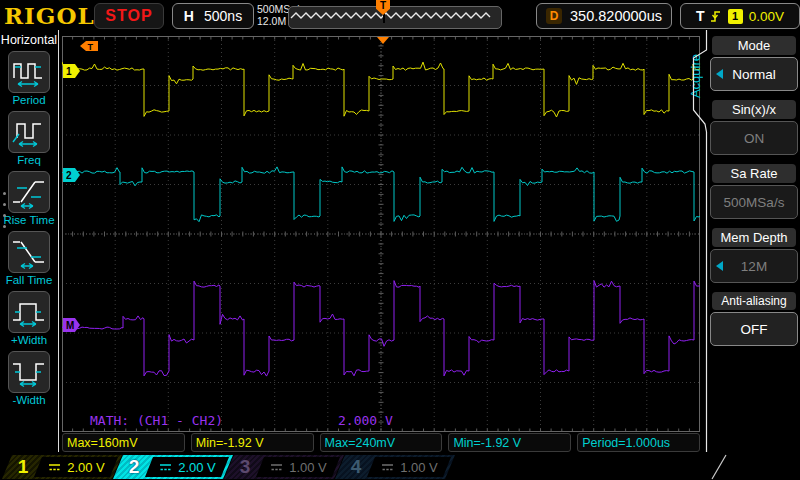 Image resolution: width=800 pixels, height=480 pixels. What do you see at coordinates (28, 220) in the screenshot?
I see `measure-label: Rise Time` at bounding box center [28, 220].